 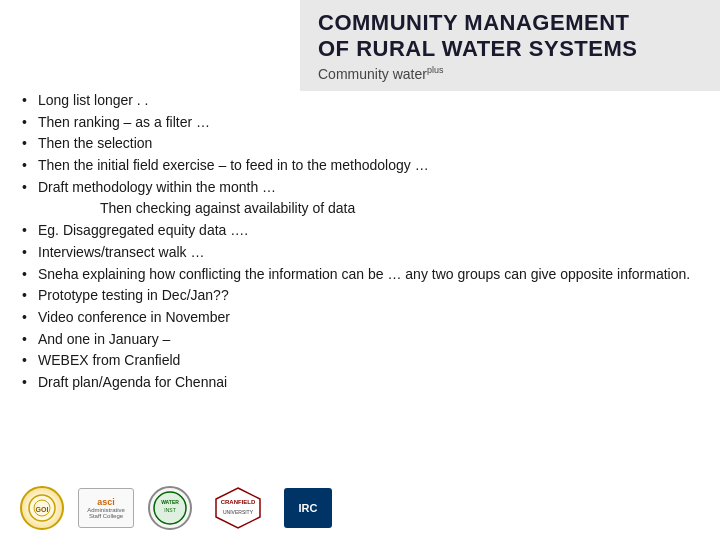 I want to click on list-item: WEBEX from Cranfield, so click(x=360, y=361).